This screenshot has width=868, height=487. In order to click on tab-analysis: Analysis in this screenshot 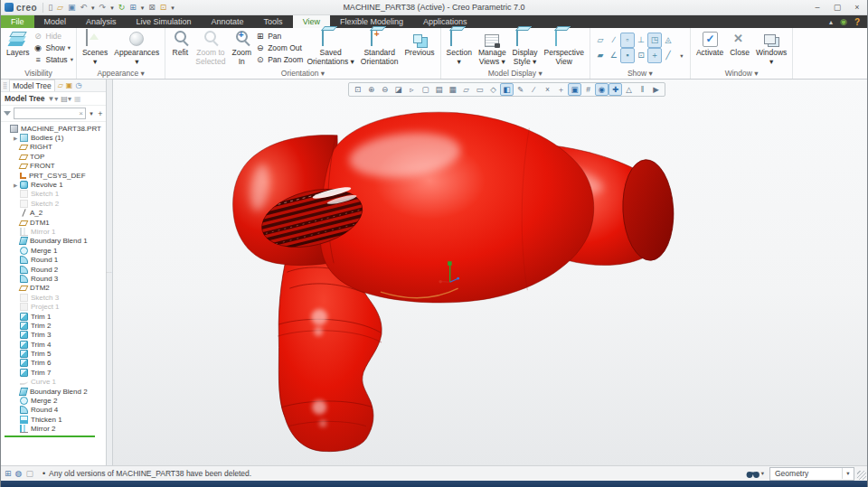, I will do `click(101, 22)`.